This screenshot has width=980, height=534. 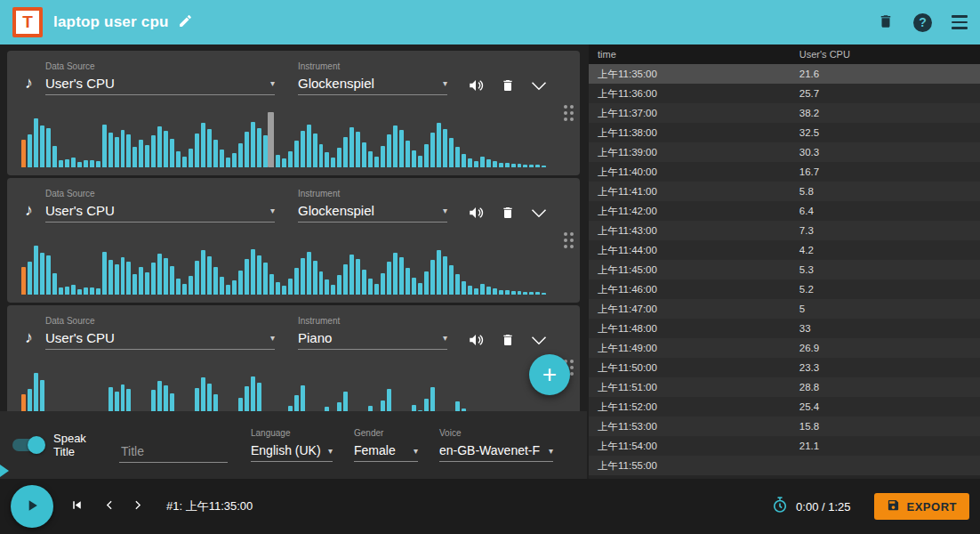 I want to click on volume-icon, so click(x=476, y=340).